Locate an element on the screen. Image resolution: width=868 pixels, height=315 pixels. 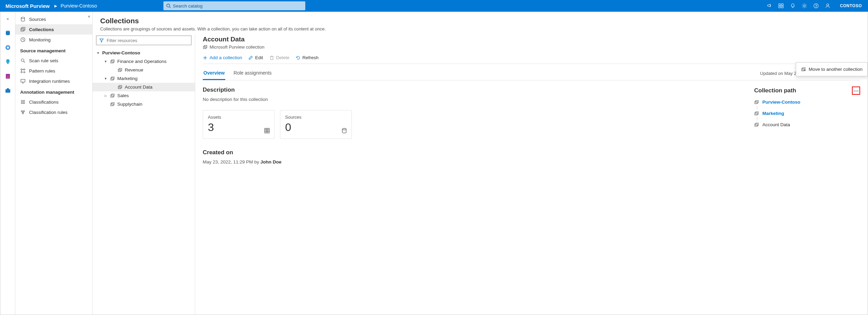
assets-card: Assets 3 is located at coordinates (239, 124).